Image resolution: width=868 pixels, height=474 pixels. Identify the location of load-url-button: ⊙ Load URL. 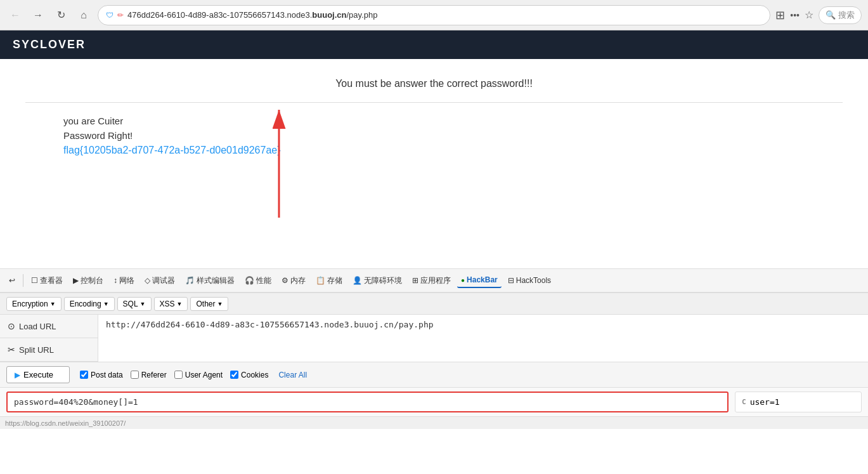
(49, 326).